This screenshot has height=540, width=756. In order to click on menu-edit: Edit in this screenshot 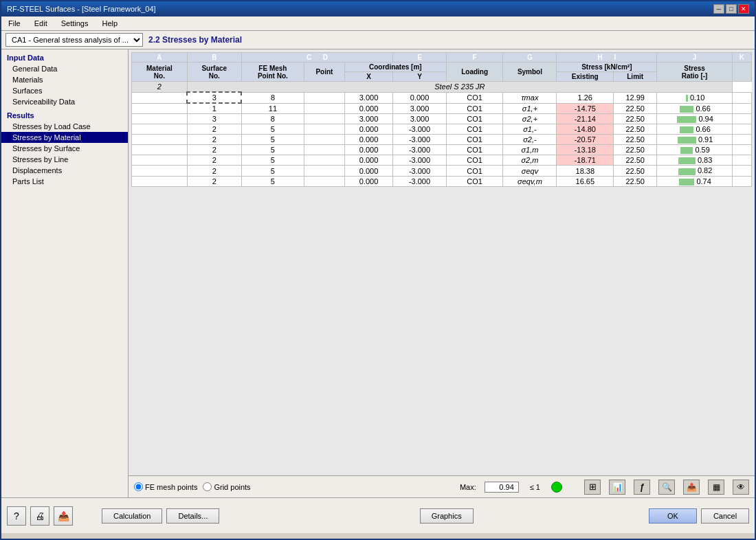, I will do `click(41, 23)`.